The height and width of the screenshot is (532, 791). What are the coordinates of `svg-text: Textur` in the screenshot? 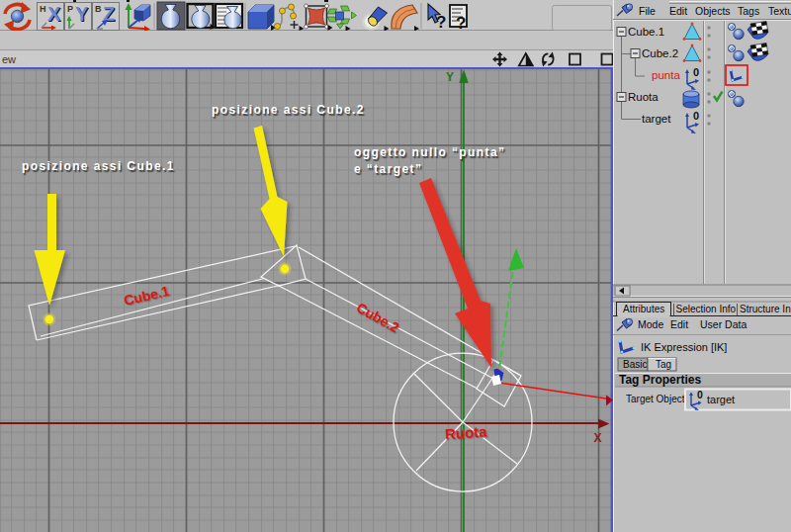 It's located at (779, 11).